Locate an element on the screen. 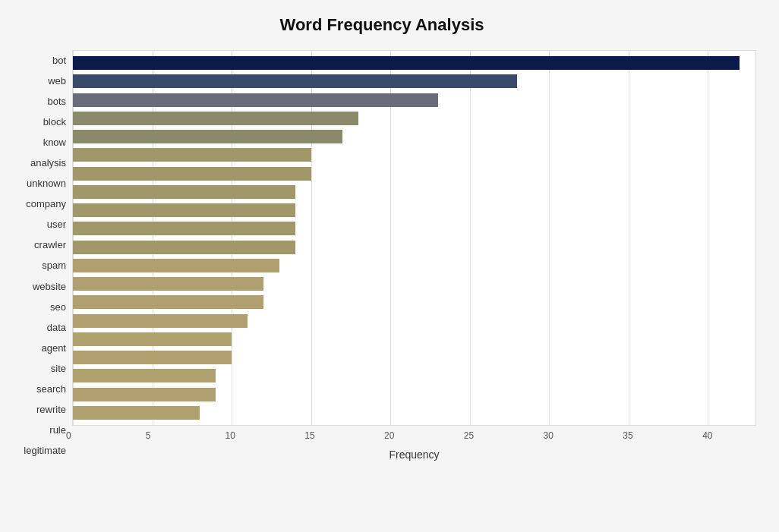 The image size is (779, 532). y-label: agent is located at coordinates (53, 348).